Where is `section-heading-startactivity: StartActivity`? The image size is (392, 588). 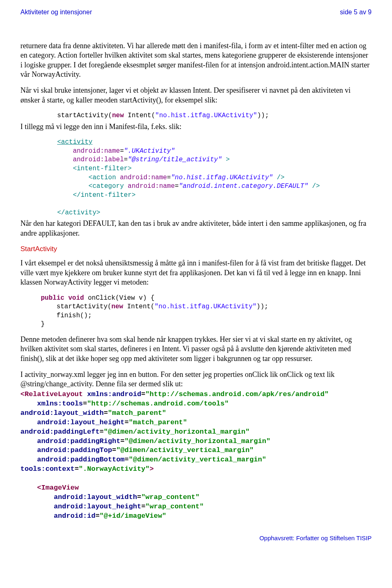
section-heading-startactivity: StartActivity is located at coordinates (196, 249).